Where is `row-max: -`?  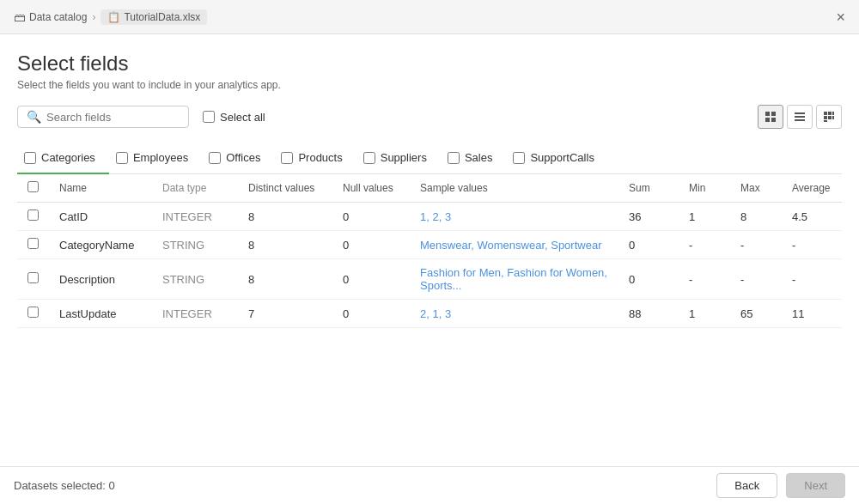
row-max: - is located at coordinates (756, 246).